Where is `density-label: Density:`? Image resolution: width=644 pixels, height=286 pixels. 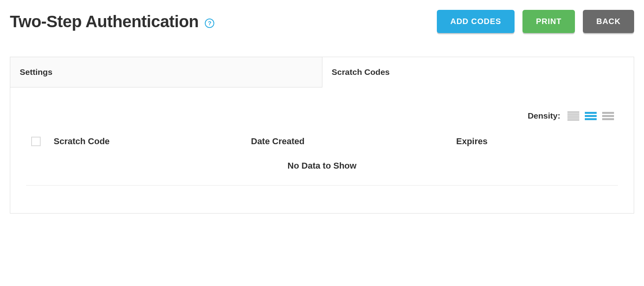 density-label: Density: is located at coordinates (544, 116).